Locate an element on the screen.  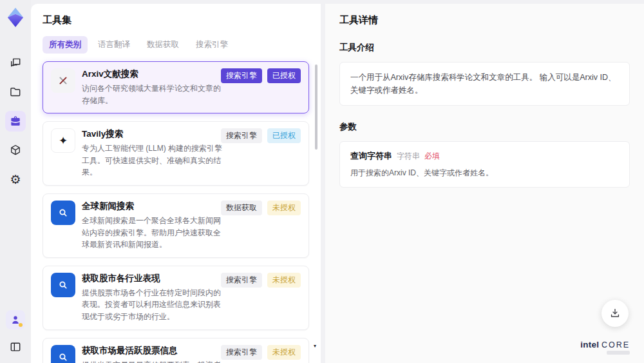
intel-core-text: core is located at coordinates (616, 345).